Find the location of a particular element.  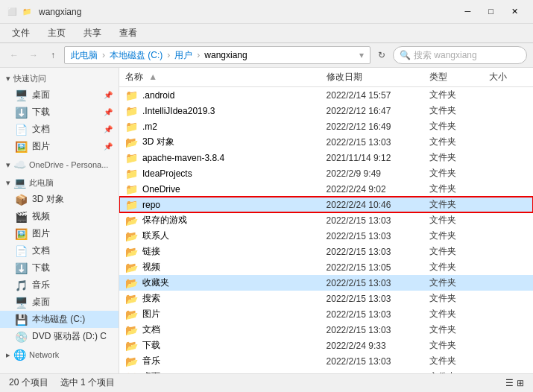

search-icon: 🔍 is located at coordinates (406, 55).